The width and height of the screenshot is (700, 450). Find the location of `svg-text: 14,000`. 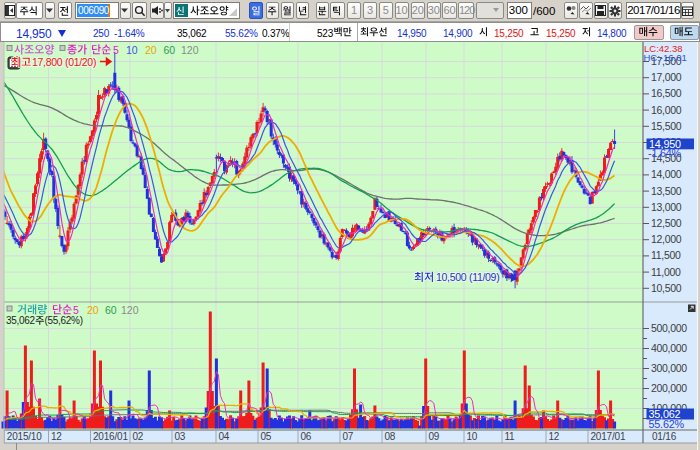

svg-text: 14,000 is located at coordinates (666, 174).